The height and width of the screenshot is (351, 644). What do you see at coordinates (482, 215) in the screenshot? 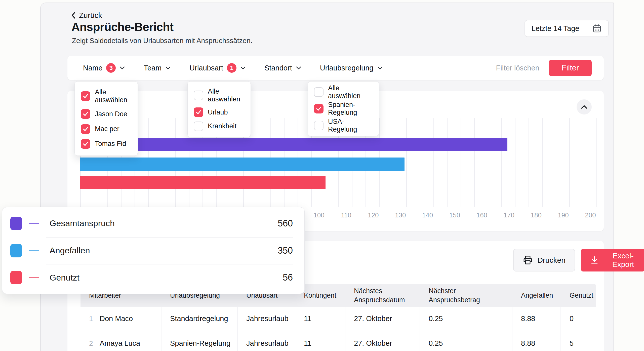
I see `x-tick-label: 160` at bounding box center [482, 215].